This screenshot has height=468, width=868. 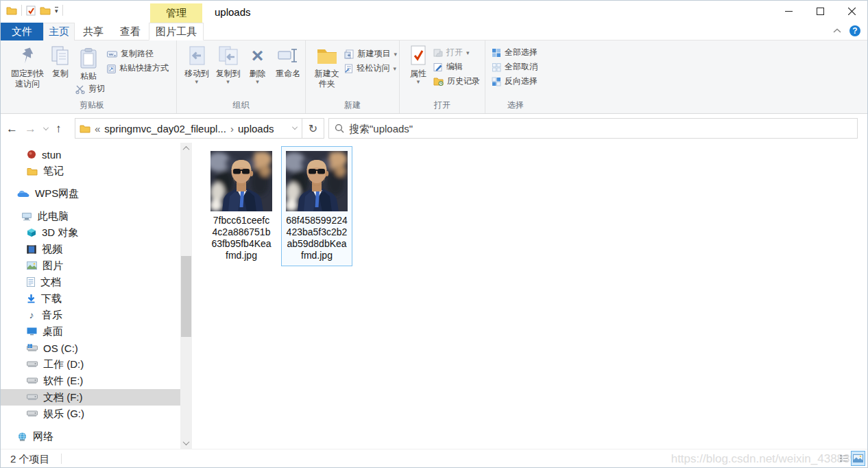 What do you see at coordinates (88, 58) in the screenshot?
I see `paste-icon` at bounding box center [88, 58].